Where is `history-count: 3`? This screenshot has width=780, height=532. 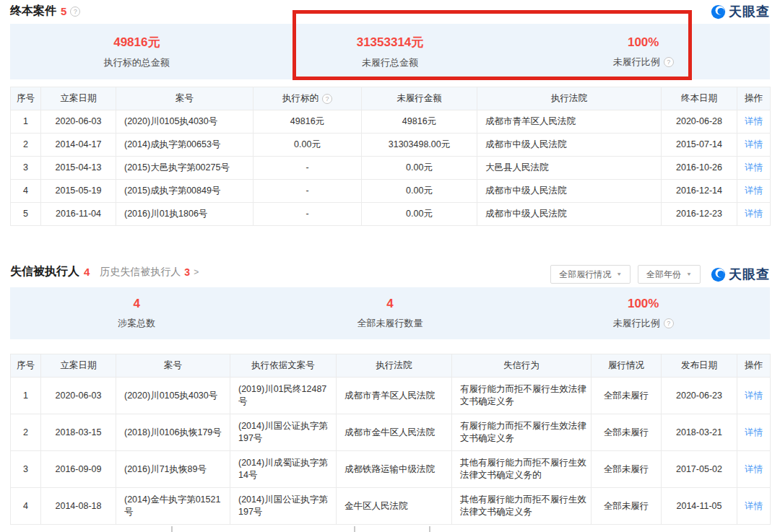
history-count: 3 is located at coordinates (187, 272).